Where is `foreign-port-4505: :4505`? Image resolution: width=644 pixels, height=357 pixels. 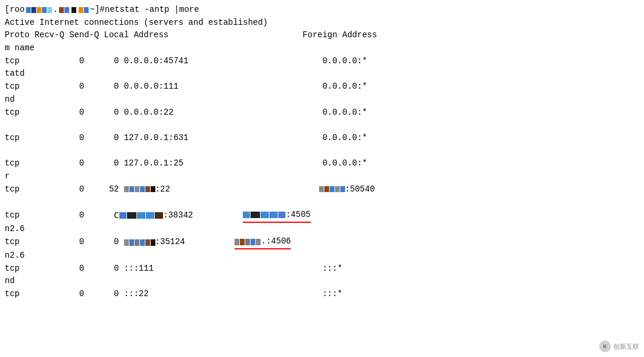
foreign-port-4505: :4505 is located at coordinates (298, 215).